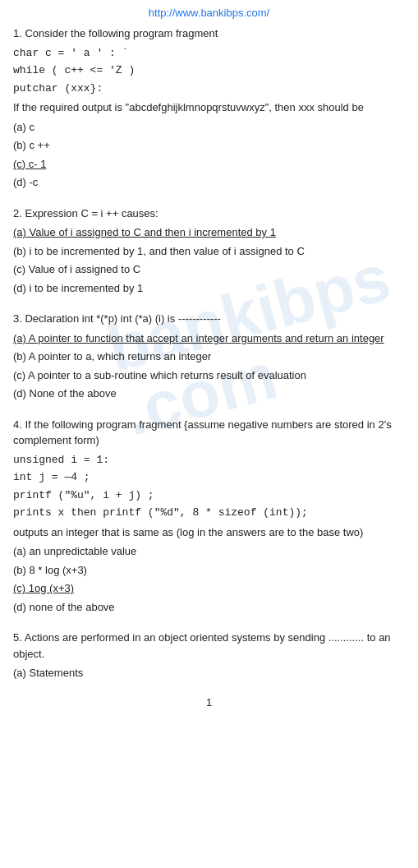 The image size is (418, 868). What do you see at coordinates (209, 127) in the screenshot?
I see `question-1-option-a: (a) c` at bounding box center [209, 127].